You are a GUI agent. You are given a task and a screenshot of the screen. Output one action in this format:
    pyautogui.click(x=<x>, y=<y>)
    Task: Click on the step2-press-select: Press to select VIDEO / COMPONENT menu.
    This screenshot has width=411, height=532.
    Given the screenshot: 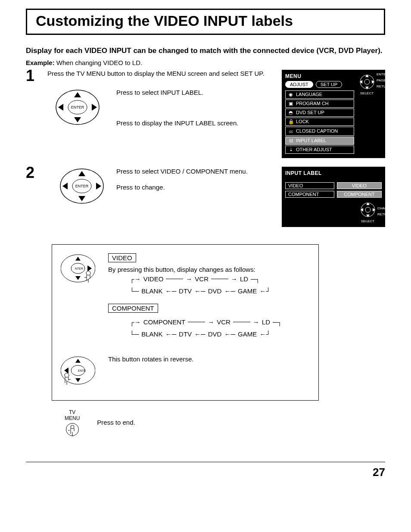 What is the action you would take?
    pyautogui.click(x=195, y=171)
    